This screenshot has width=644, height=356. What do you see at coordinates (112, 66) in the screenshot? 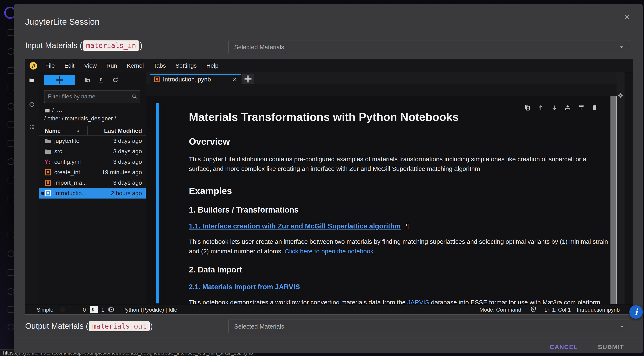
I see `menu-run: Run` at bounding box center [112, 66].